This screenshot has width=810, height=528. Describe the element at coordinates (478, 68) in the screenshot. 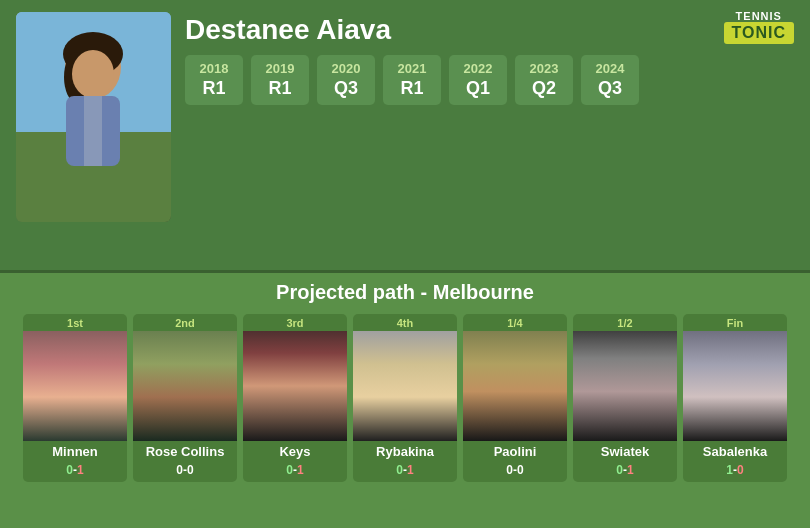

I see `year-label: 2022` at that location.